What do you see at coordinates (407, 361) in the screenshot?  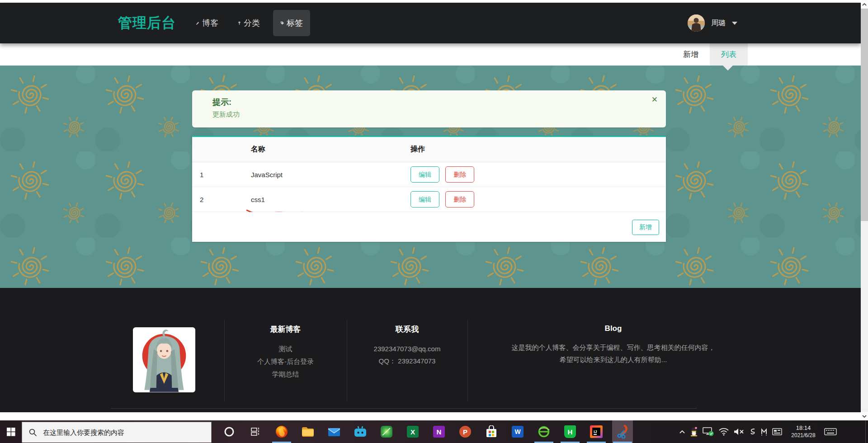 I see `contact-qq: QQ： 2392347073` at bounding box center [407, 361].